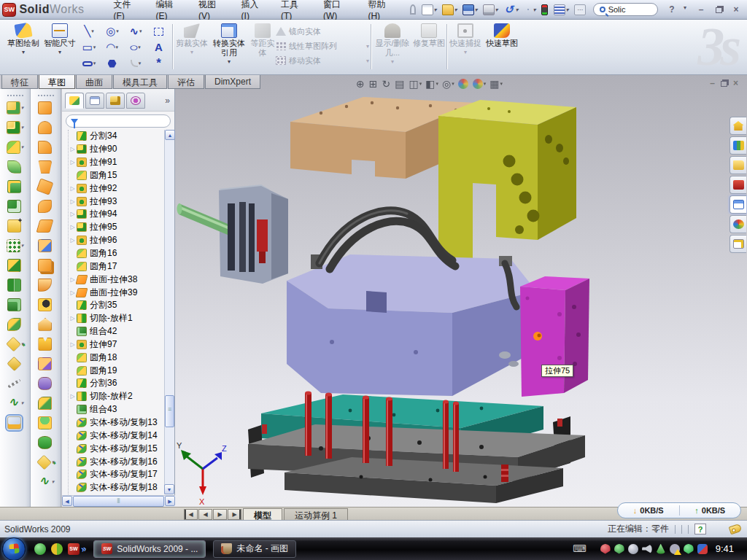  Describe the element at coordinates (45, 265) in the screenshot. I see `offset-surface-icon` at that location.